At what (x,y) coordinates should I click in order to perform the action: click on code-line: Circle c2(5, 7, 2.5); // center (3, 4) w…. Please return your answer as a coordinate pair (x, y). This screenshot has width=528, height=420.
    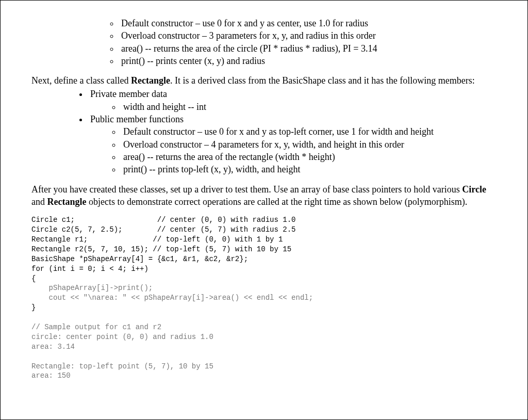
    Looking at the image, I should click on (163, 230).